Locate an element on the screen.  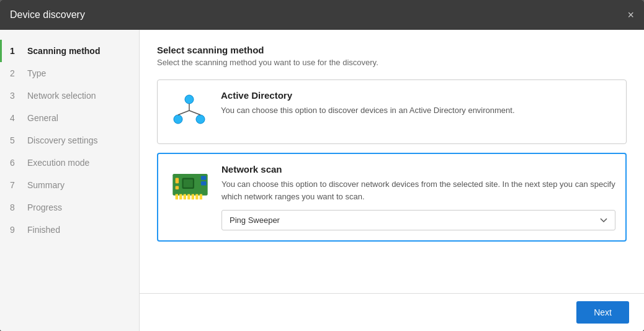
step-label: Summary is located at coordinates (46, 185).